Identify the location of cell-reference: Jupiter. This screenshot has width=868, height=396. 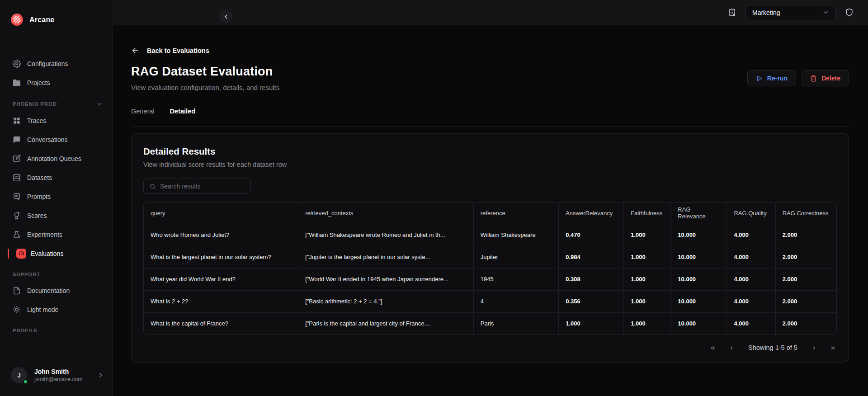
(516, 257).